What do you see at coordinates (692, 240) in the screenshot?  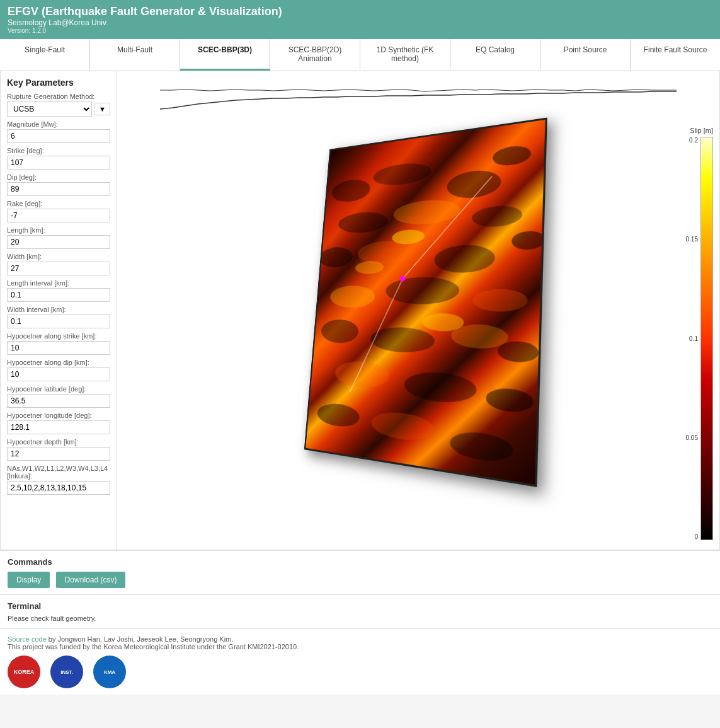 I see `colorbar-tick-1: 0.15` at bounding box center [692, 240].